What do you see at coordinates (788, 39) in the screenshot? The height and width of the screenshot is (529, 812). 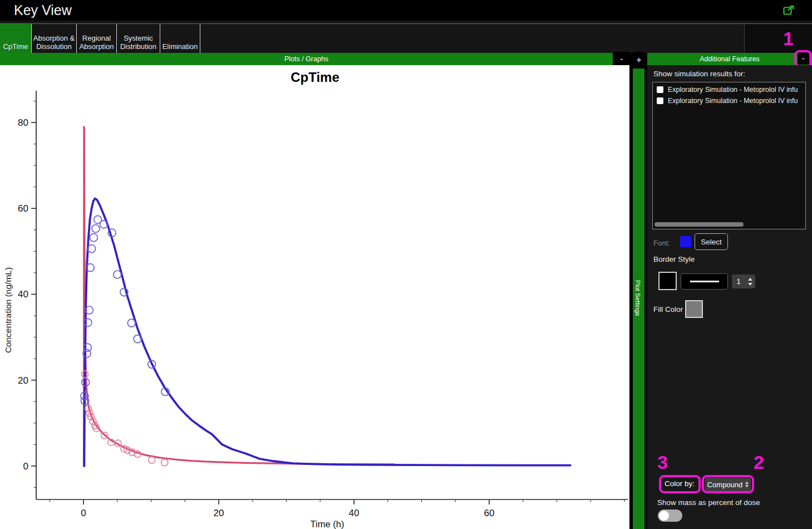 I see `annotation-number-1: 1` at bounding box center [788, 39].